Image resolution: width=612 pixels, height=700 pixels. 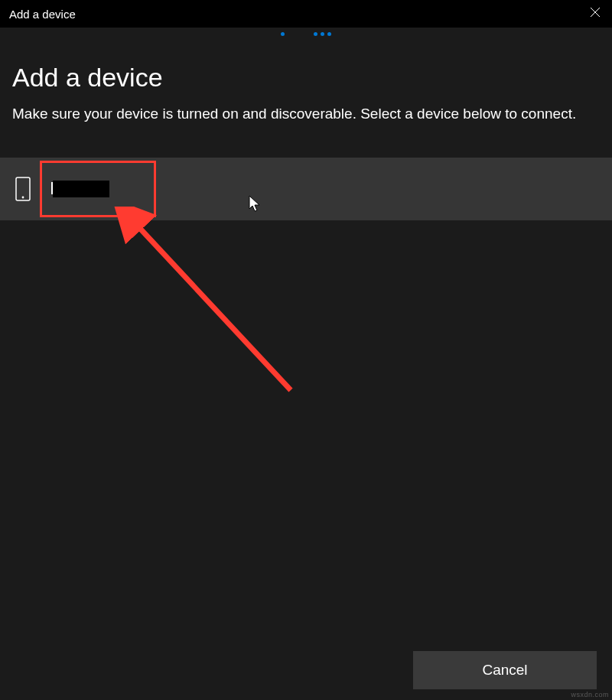 What do you see at coordinates (306, 189) in the screenshot?
I see `device-list-item` at bounding box center [306, 189].